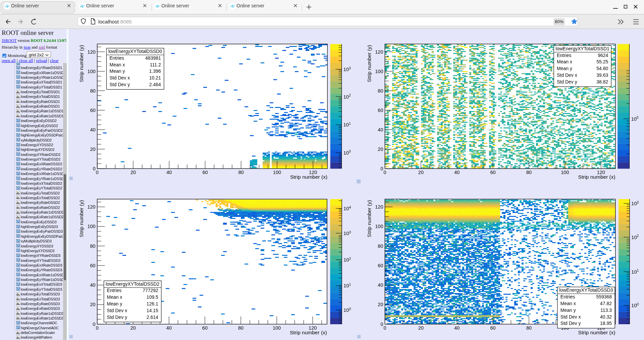 This screenshot has height=340, width=644. Describe the element at coordinates (133, 284) in the screenshot. I see `svg-text: lowEnergyXYTotalDSSD2` at that location.